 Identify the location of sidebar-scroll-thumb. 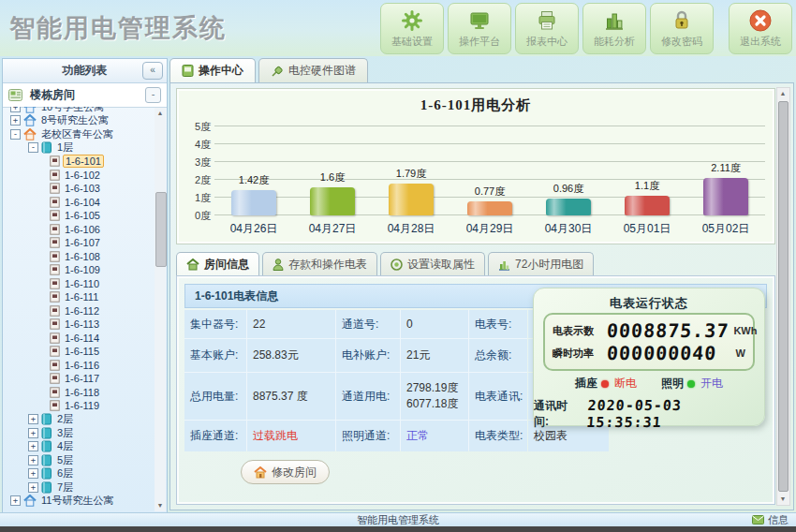
(161, 229).